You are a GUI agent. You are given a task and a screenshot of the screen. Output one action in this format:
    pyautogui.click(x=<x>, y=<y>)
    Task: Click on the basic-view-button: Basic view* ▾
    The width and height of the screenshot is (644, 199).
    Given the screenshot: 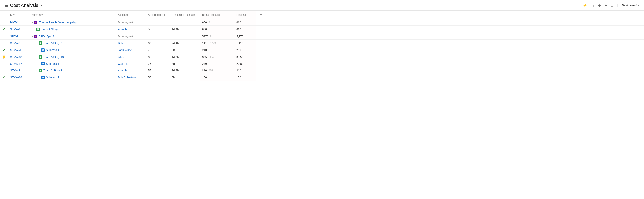 What is the action you would take?
    pyautogui.click(x=631, y=6)
    